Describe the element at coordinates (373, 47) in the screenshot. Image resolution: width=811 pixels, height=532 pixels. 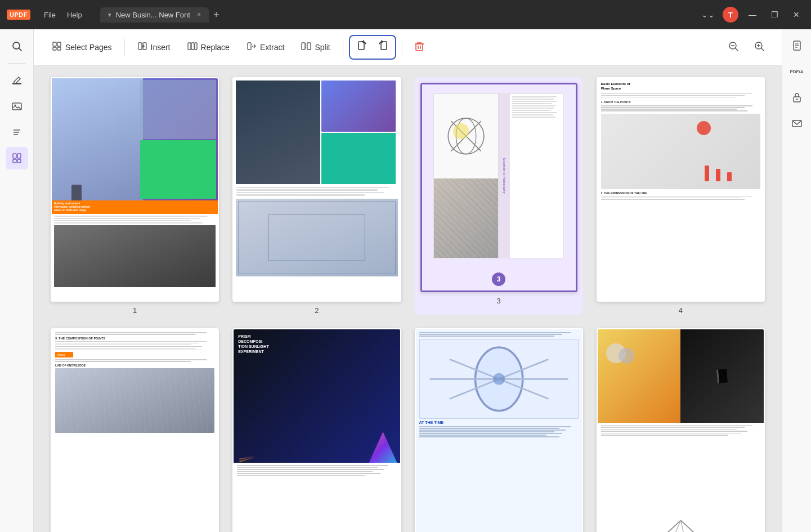
I see `rotate-controls` at that location.